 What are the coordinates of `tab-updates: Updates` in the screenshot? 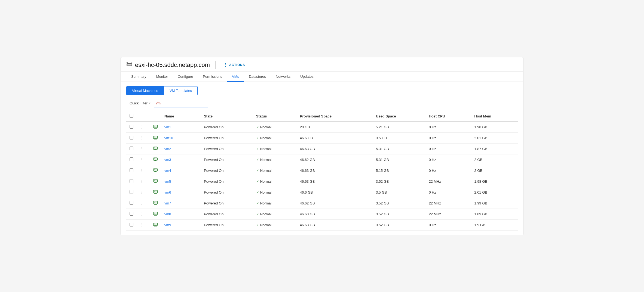 It's located at (307, 77).